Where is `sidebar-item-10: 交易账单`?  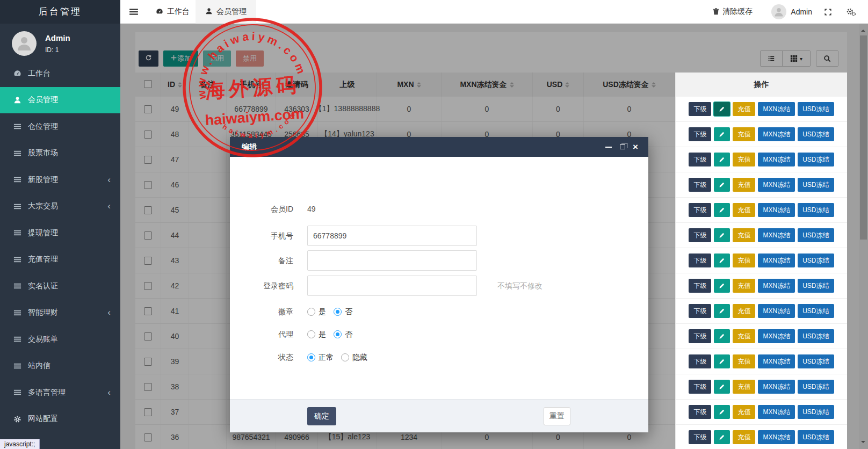
sidebar-item-10: 交易账单 is located at coordinates (60, 339).